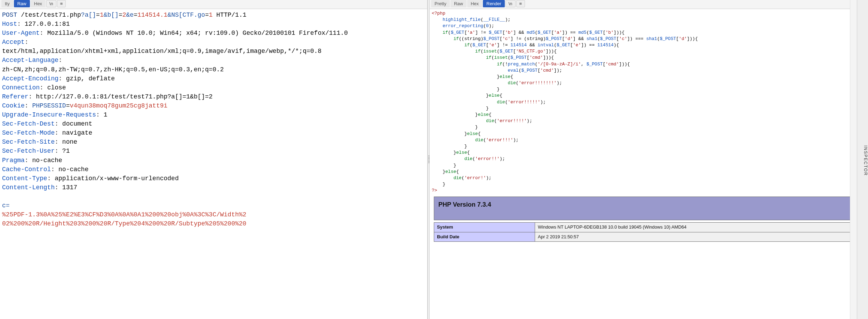 The image size is (868, 319). I want to click on tab-raw-right: Raw, so click(459, 3).